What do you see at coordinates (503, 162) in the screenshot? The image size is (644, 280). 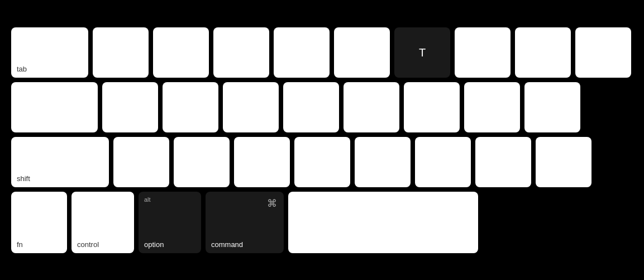 I see `key-r3k8` at bounding box center [503, 162].